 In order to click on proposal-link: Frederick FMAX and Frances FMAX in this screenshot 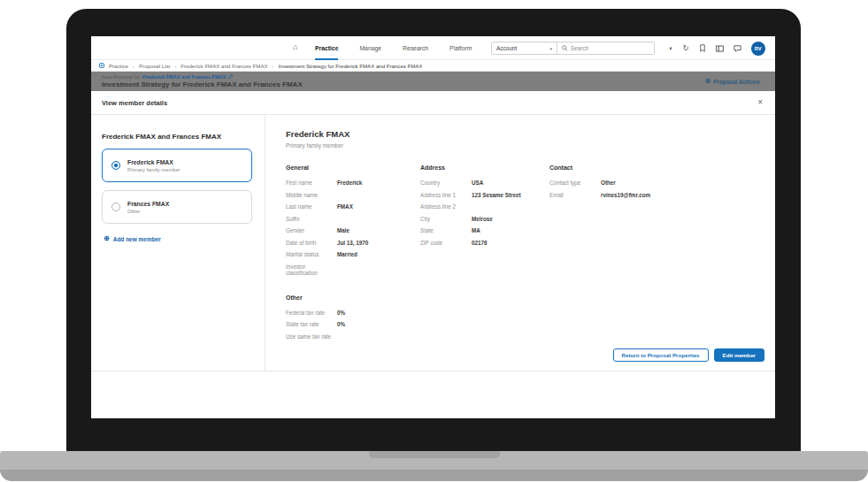, I will do `click(184, 77)`.